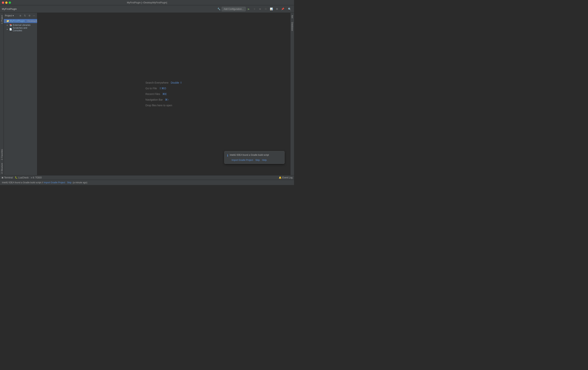 Image resolution: width=588 pixels, height=370 pixels. What do you see at coordinates (16, 177) in the screenshot?
I see `luacheck-icon: 🐛` at bounding box center [16, 177].